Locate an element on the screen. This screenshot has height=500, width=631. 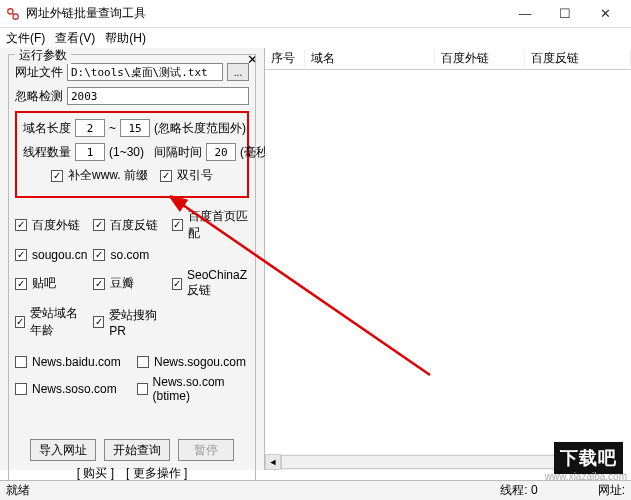
start-button: 开始查询 is located at coordinates (137, 450).